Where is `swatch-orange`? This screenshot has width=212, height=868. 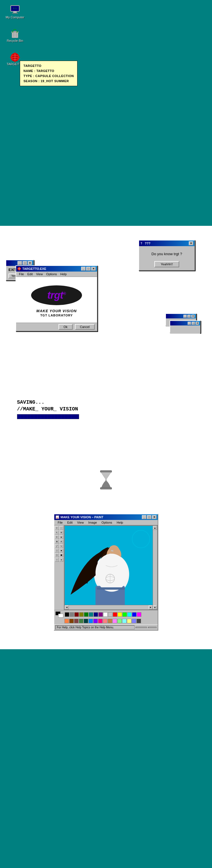 swatch-orange is located at coordinates (67, 621).